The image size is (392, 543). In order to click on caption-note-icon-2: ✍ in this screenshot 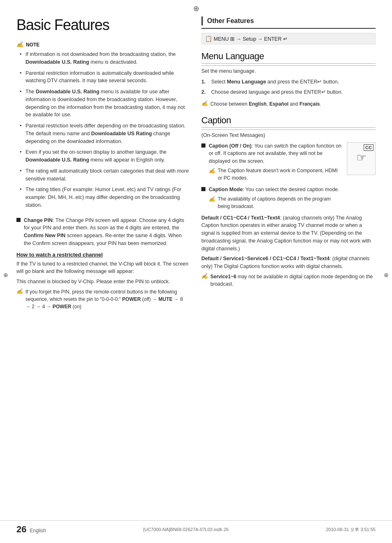, I will do `click(212, 203)`.